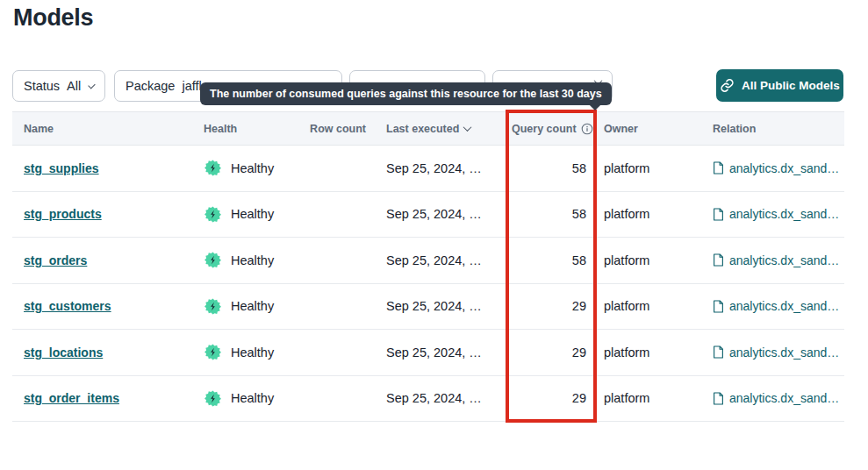 Image resolution: width=868 pixels, height=470 pixels. Describe the element at coordinates (405, 94) in the screenshot. I see `tooltip-text: The number of consumed queries against t…` at that location.